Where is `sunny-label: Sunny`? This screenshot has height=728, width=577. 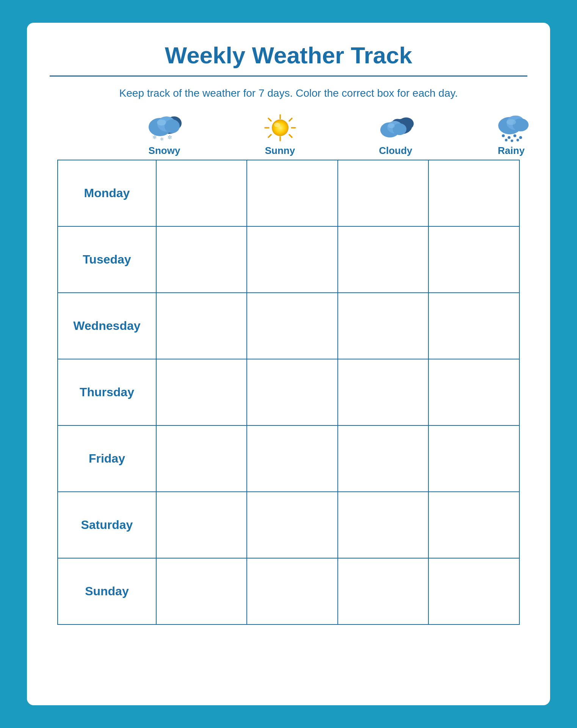
sunny-label: Sunny is located at coordinates (280, 151).